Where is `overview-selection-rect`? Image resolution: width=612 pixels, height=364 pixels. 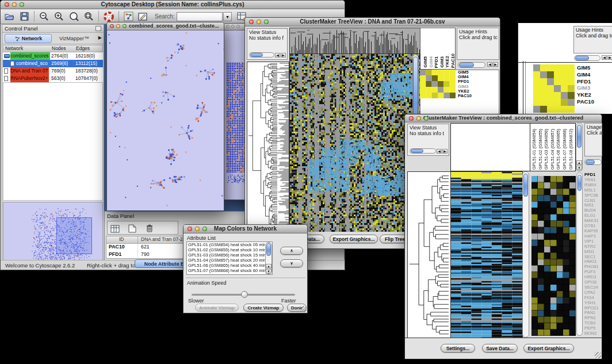 overview-selection-rect is located at coordinates (74, 236).